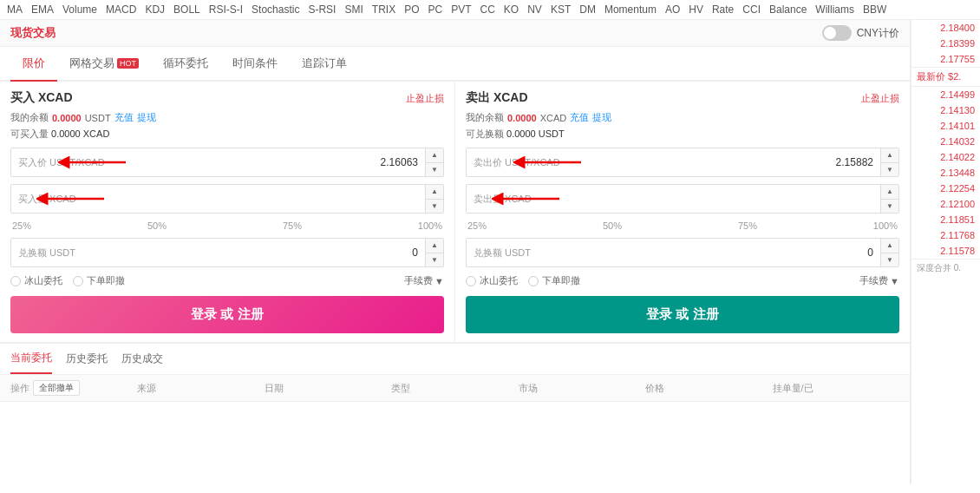 The width and height of the screenshot is (980, 493). Describe the element at coordinates (99, 281) in the screenshot. I see `buy-cancel-option: 下单即撤` at that location.